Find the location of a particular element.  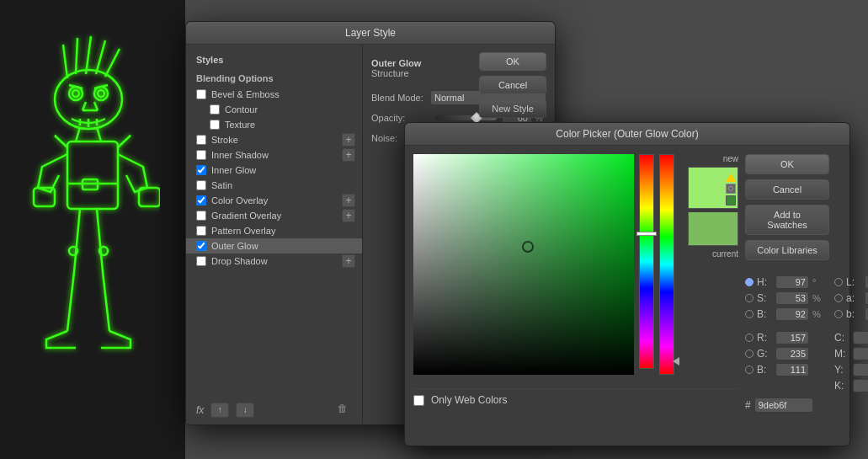

move-down-button: ↓ is located at coordinates (245, 410).